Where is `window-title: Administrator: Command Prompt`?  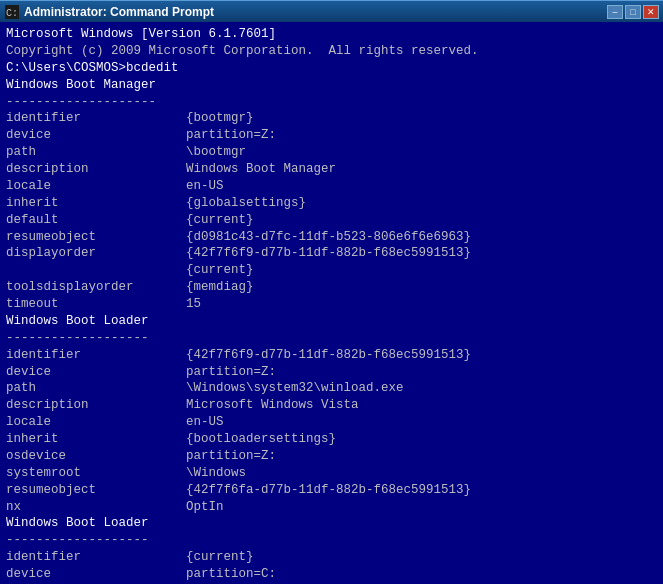
window-title: Administrator: Command Prompt is located at coordinates (119, 12).